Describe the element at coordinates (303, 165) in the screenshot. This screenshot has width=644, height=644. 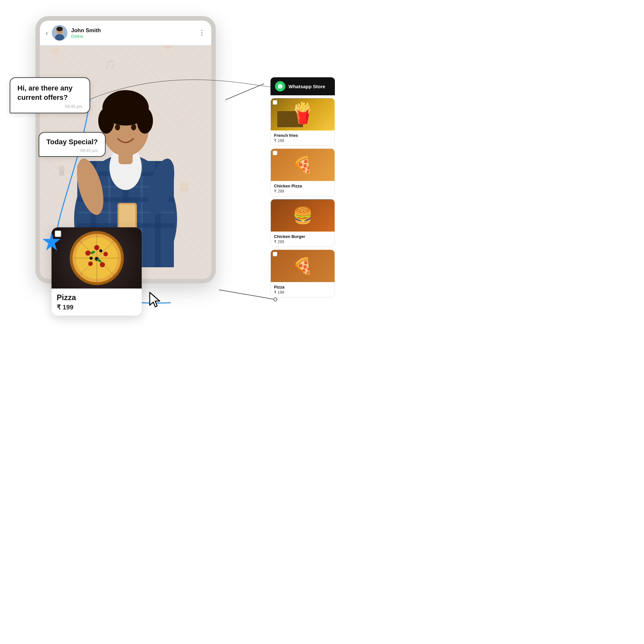
I see `pizza-image: 🍕` at that location.